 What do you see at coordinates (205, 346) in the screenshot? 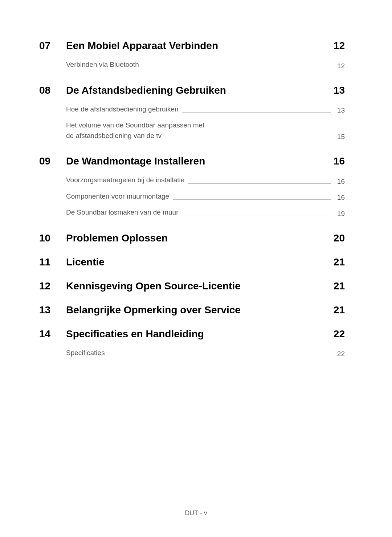
I see `section-content: Specificaties en Handleiding22Specificat…` at bounding box center [205, 346].